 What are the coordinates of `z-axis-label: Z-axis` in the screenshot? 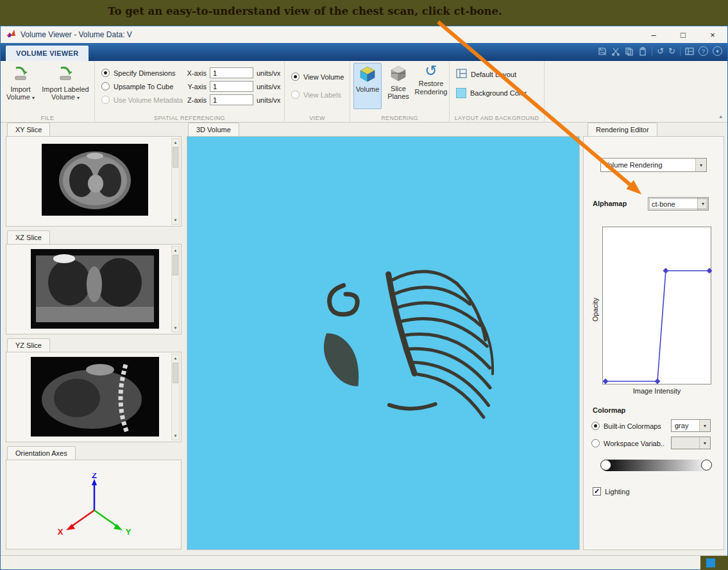 It's located at (195, 100).